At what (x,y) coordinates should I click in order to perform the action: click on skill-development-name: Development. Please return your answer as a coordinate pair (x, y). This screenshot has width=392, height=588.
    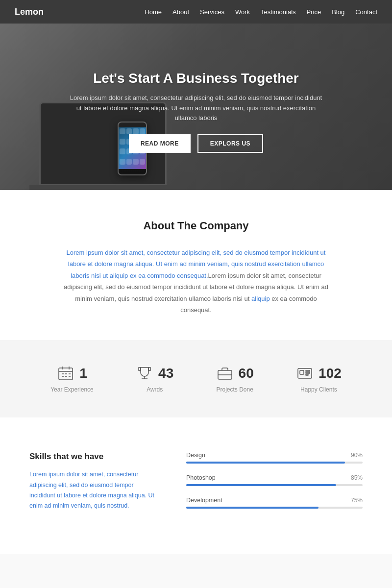
    Looking at the image, I should click on (204, 500).